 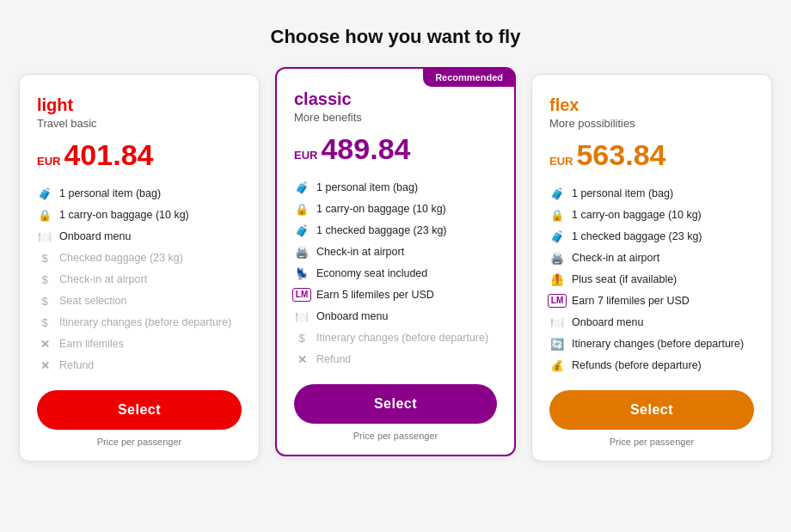 What do you see at coordinates (396, 100) in the screenshot?
I see `plan-name-classic: classic` at bounding box center [396, 100].